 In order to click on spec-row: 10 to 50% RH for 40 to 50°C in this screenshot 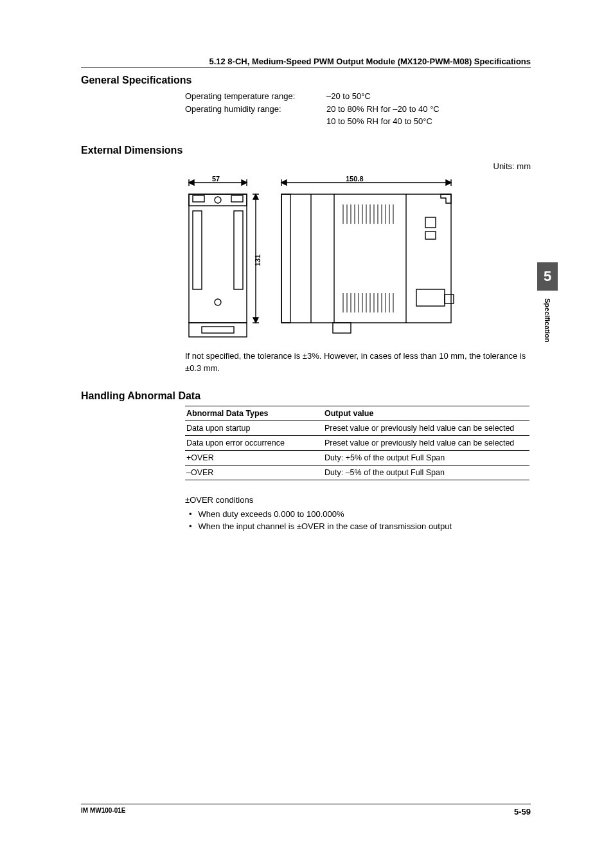, I will do `click(358, 122)`.